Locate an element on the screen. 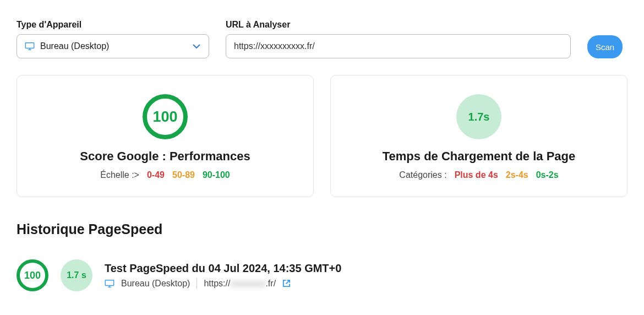 Image resolution: width=644 pixels, height=315 pixels. chevron-down-icon is located at coordinates (197, 46).